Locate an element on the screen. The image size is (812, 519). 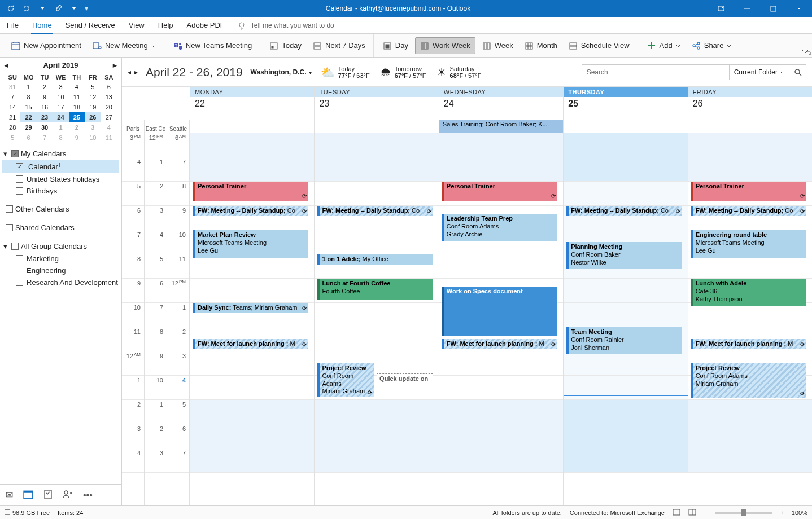
tell-me: Tell me what you want to do is located at coordinates (286, 25).